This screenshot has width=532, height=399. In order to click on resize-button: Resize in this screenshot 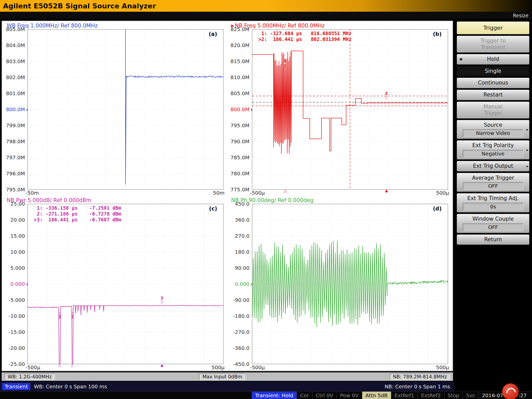, I will do `click(521, 16)`.